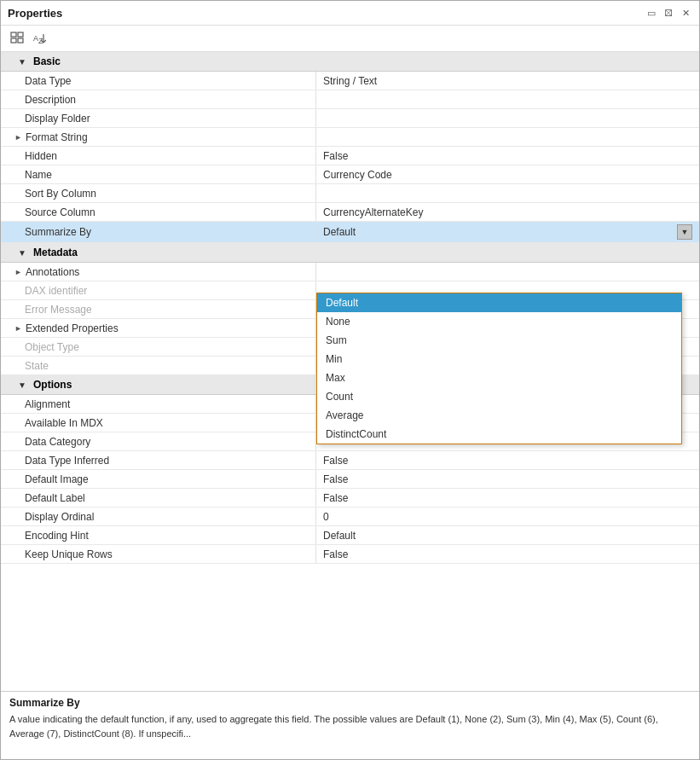  I want to click on title-controls: ▭ ⛝ ✕, so click(668, 13).